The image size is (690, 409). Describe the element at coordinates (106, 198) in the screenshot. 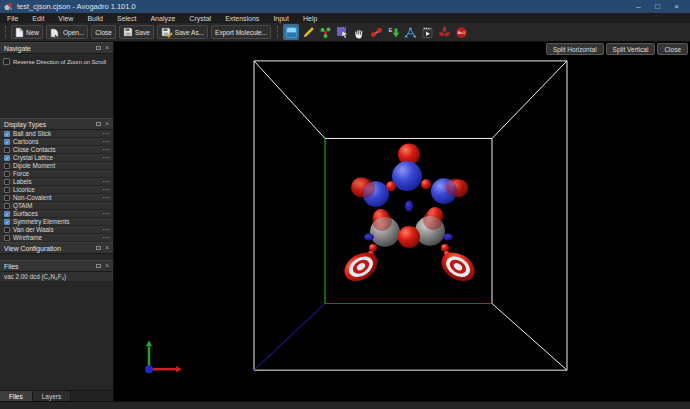

I see `options-button-non-covalent: ⋯` at that location.